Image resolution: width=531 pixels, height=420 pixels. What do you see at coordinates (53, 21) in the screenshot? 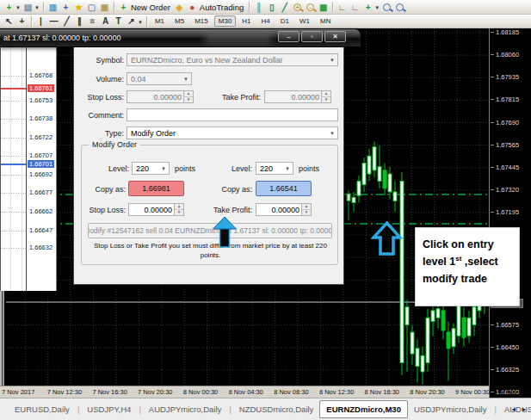
I see `hline-tool-icon: —` at bounding box center [53, 21].